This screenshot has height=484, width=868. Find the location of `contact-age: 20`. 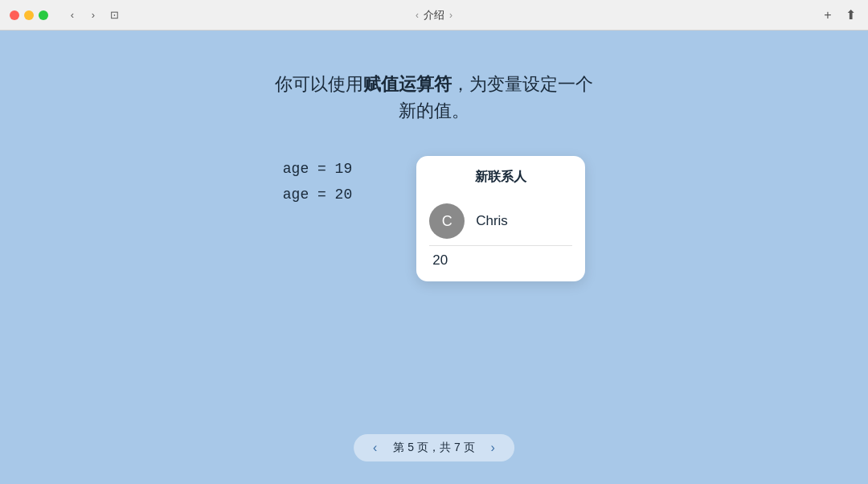

contact-age: 20 is located at coordinates (501, 260).